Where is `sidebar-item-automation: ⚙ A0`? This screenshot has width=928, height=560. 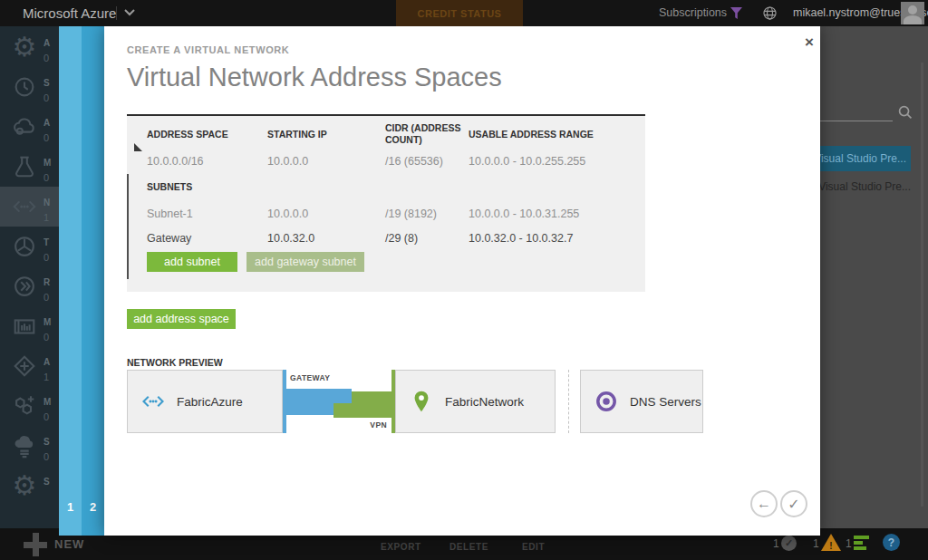 sidebar-item-automation: ⚙ A0 is located at coordinates (29, 47).